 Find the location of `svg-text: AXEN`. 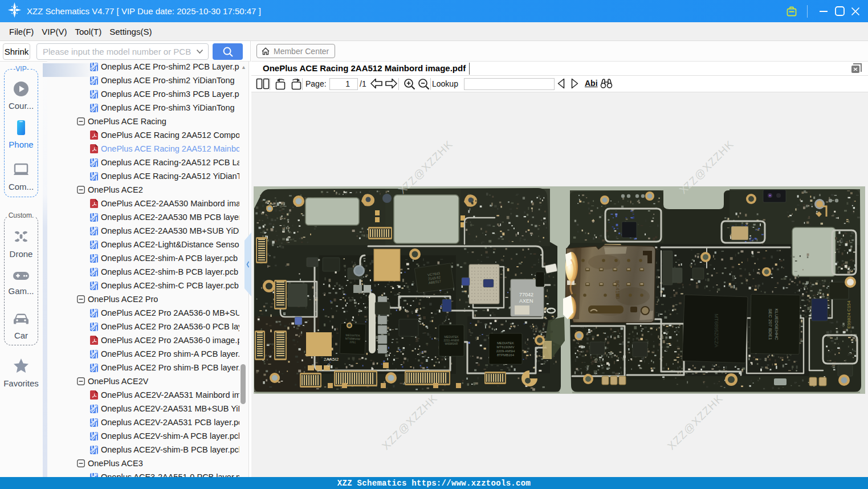

svg-text: AXEN is located at coordinates (527, 301).